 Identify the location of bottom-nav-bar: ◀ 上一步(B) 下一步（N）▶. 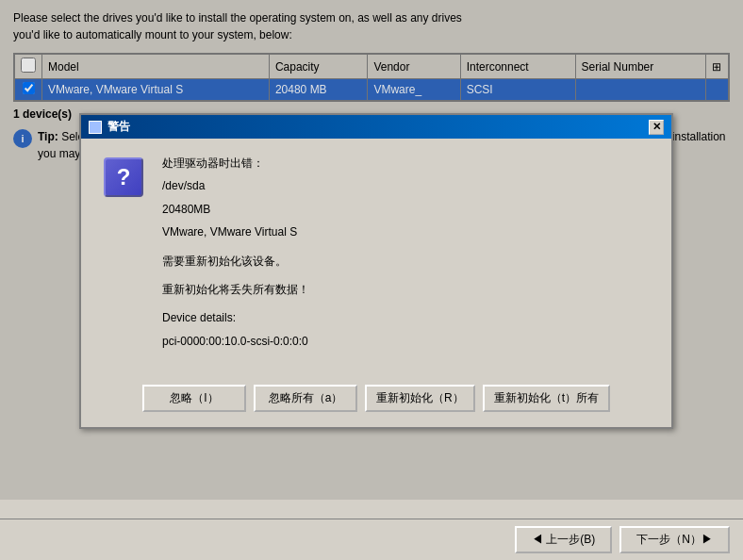
(372, 539).